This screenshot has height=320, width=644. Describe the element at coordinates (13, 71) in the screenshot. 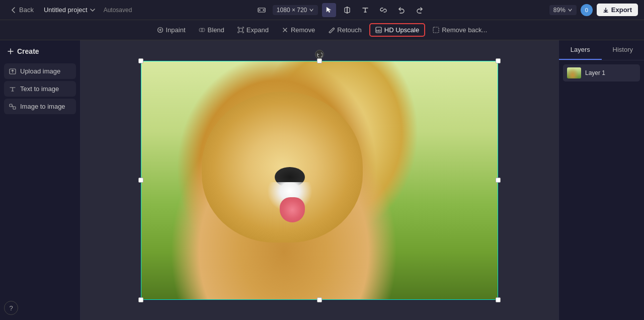

I see `upload-icon` at that location.